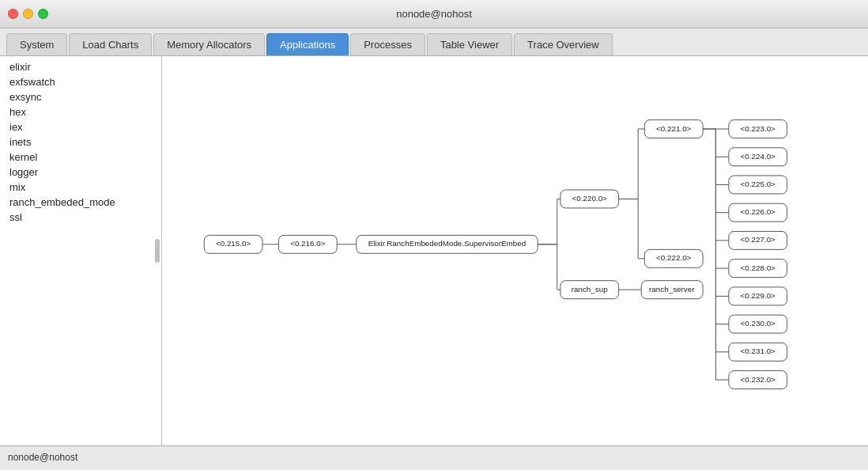  What do you see at coordinates (387, 44) in the screenshot?
I see `tab-processes: Processes` at bounding box center [387, 44].